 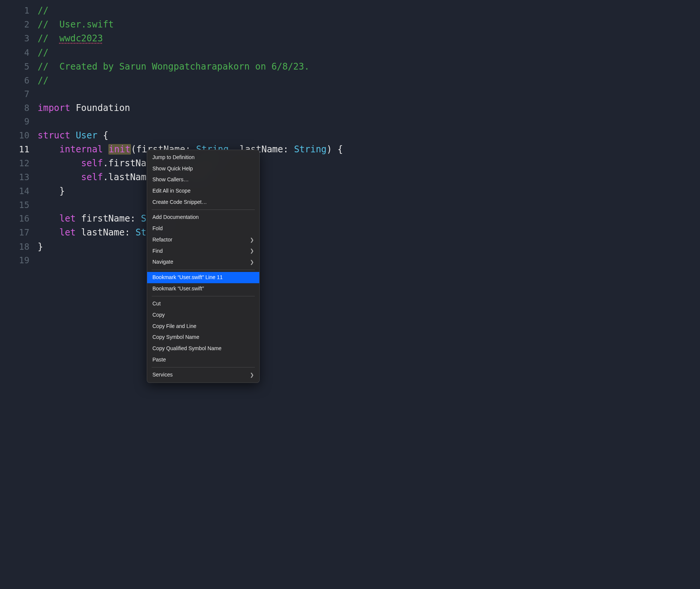 What do you see at coordinates (350, 122) in the screenshot?
I see `code-line: 9` at bounding box center [350, 122].